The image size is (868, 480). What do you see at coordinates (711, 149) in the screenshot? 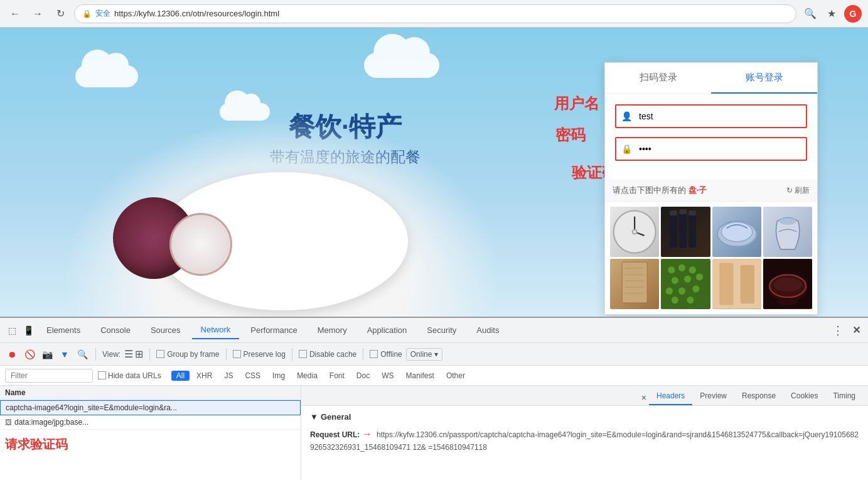
I see `password-field-container: 🔒` at bounding box center [711, 149].